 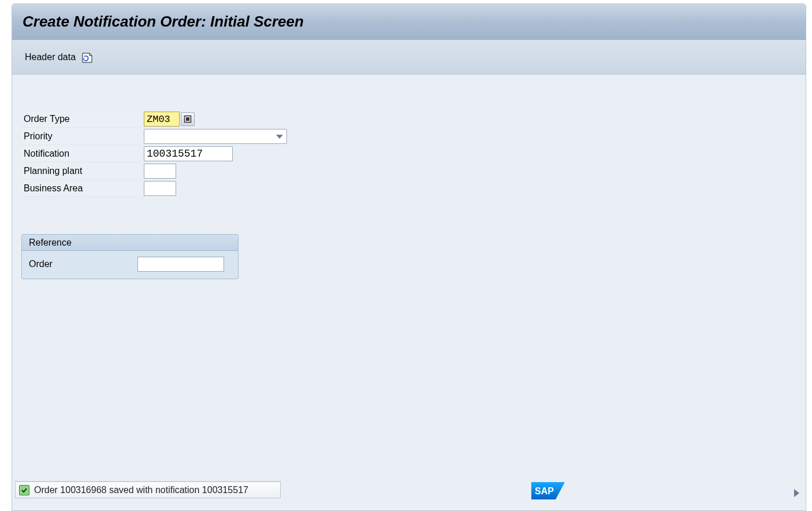 What do you see at coordinates (24, 490) in the screenshot?
I see `status-success-icon` at bounding box center [24, 490].